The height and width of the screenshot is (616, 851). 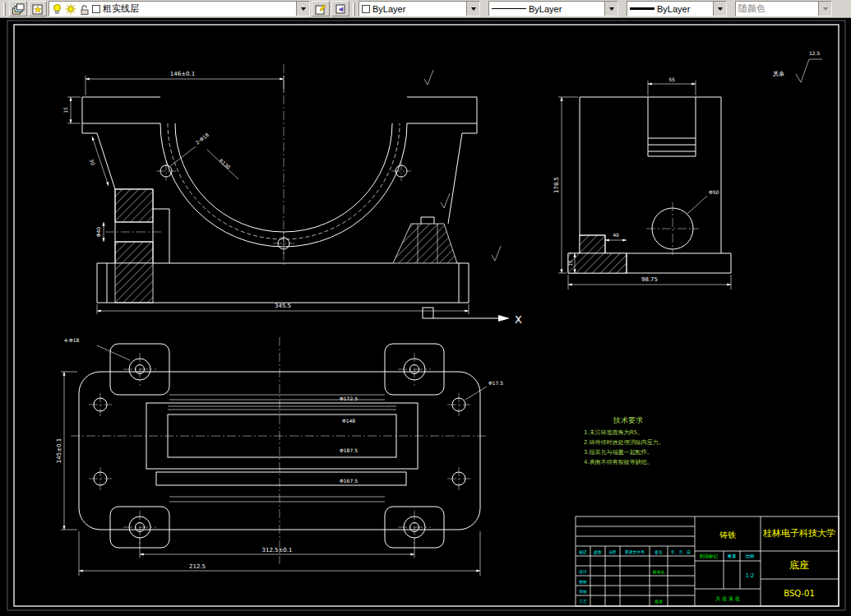 I want to click on layer-color-swatch, so click(x=96, y=9).